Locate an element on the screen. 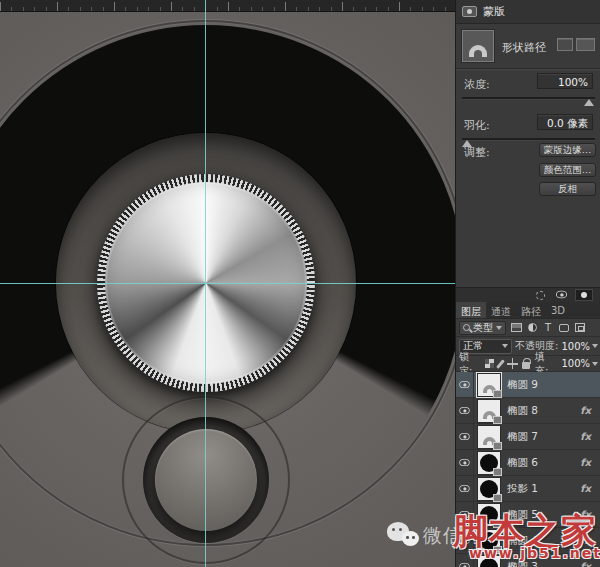 This screenshot has height=567, width=600. layer-name: 椭圆 7 is located at coordinates (544, 437).